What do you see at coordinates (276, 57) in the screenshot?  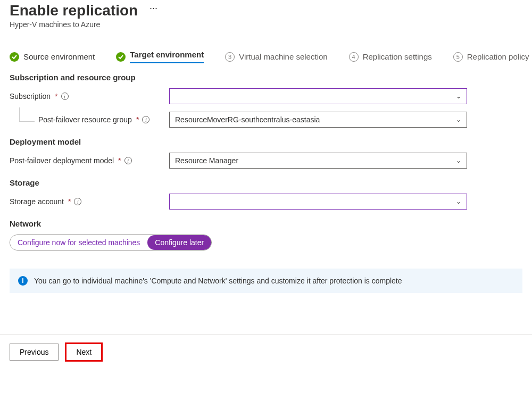 I see `step-vm-selection: 3 Virtual machine selection` at bounding box center [276, 57].